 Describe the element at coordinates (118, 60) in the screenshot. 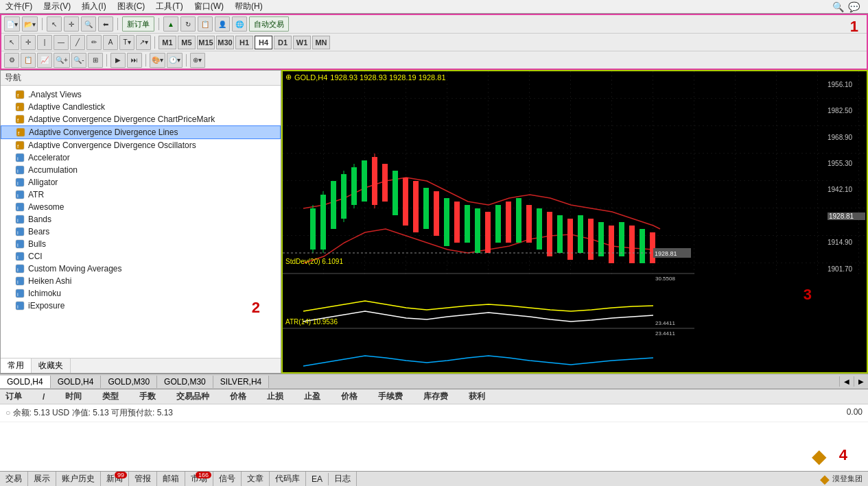

I see `play-btn: ▶` at that location.